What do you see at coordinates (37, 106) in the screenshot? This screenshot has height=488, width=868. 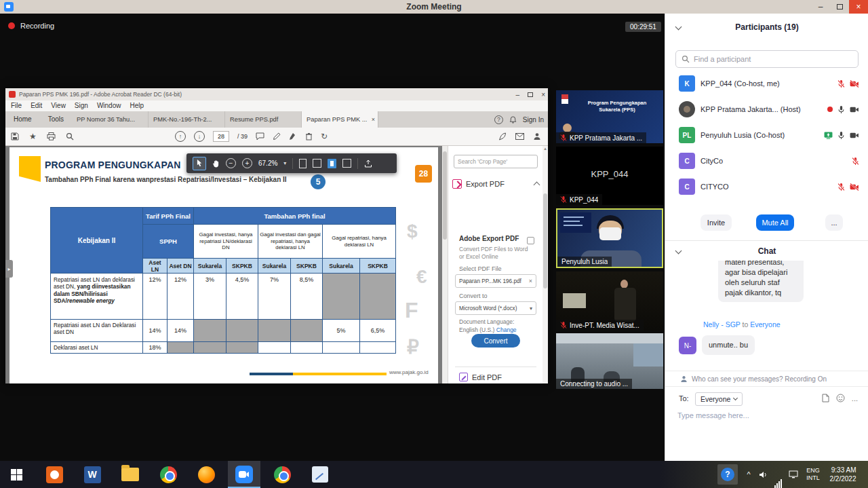 I see `menu-edit: Edit` at bounding box center [37, 106].